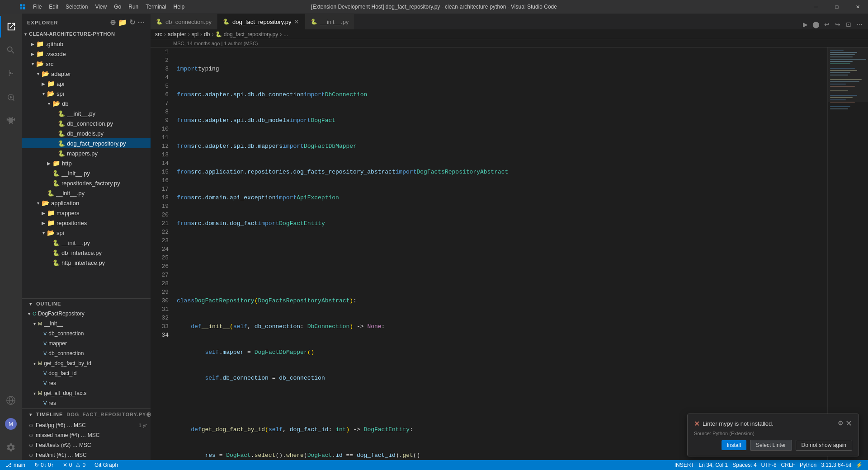 The image size is (868, 470). I want to click on menu-view: View, so click(101, 7).